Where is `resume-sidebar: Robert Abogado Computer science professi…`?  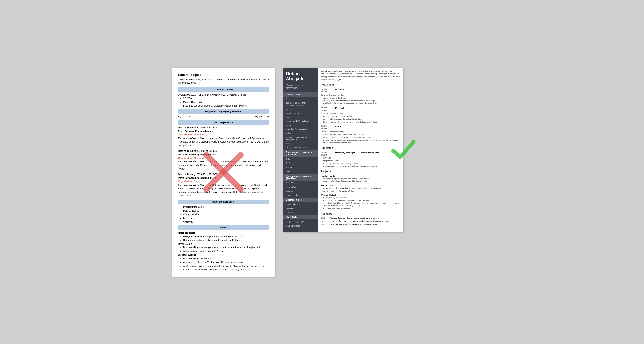
resume-sidebar: Robert Abogado Computer science professi… is located at coordinates (300, 150).